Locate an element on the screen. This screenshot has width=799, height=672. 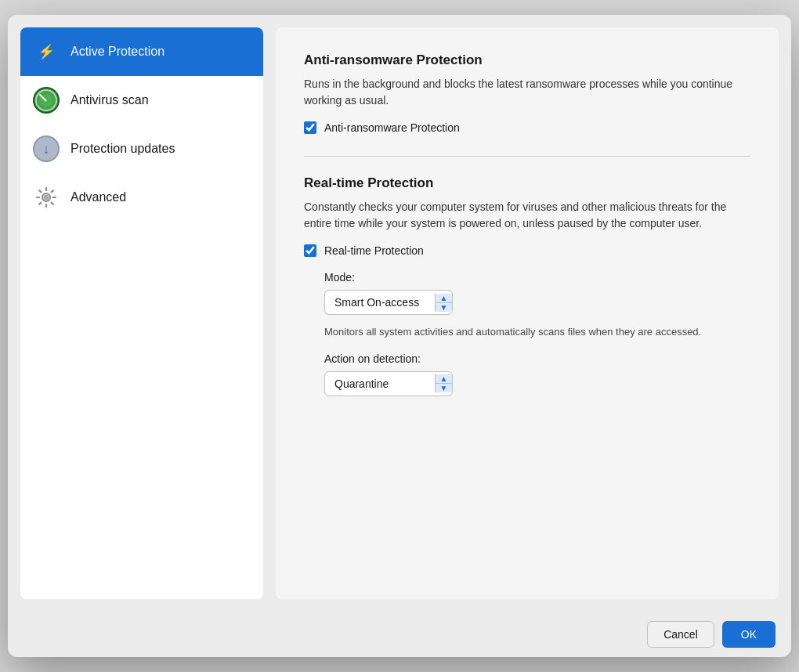
sidebar-item-antivirus-scan: Antivirus scan is located at coordinates (142, 100).